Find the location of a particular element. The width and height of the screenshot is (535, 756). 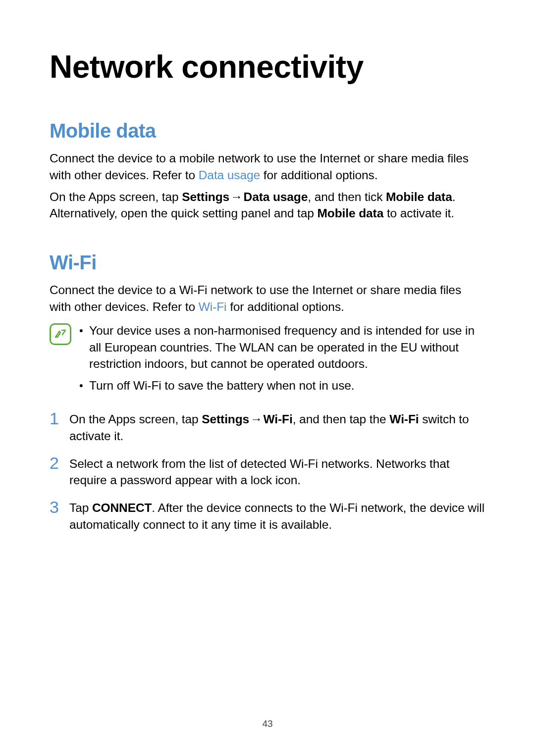

text: Tap is located at coordinates (81, 508).